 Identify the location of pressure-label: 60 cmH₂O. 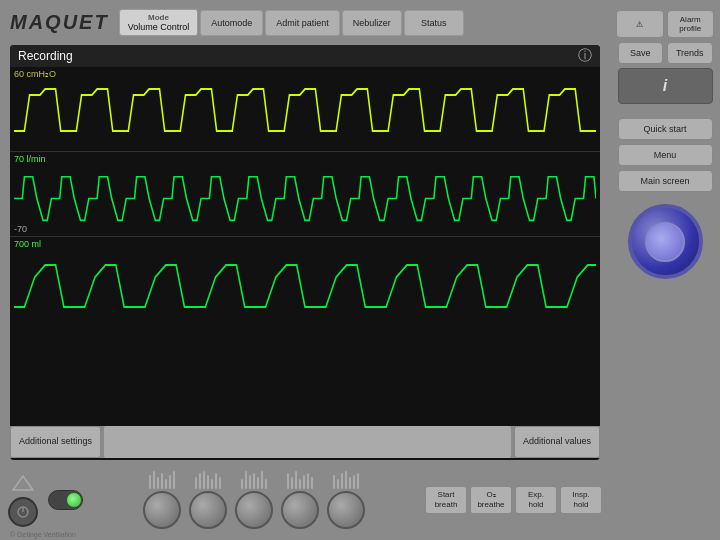
(35, 74).